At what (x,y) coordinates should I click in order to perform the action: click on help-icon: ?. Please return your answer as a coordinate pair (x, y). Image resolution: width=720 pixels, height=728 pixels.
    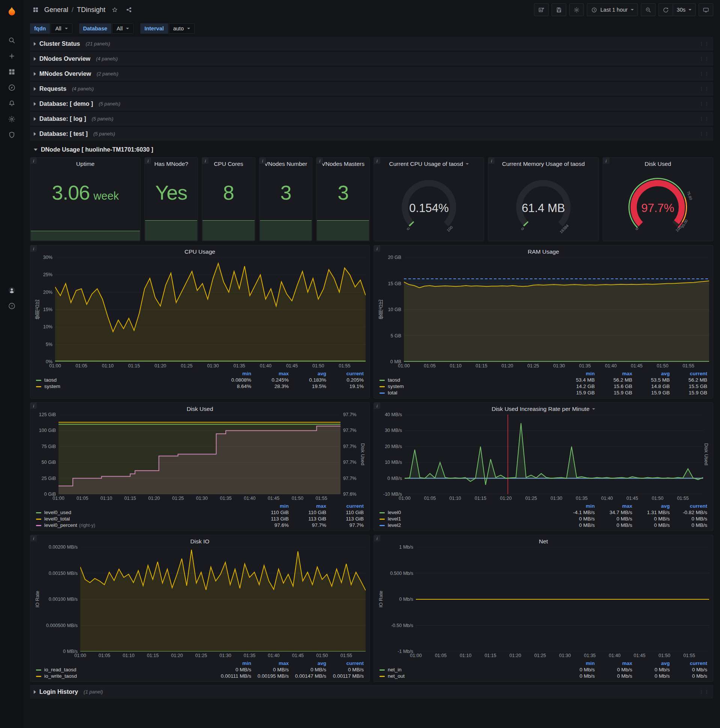
    Looking at the image, I should click on (12, 306).